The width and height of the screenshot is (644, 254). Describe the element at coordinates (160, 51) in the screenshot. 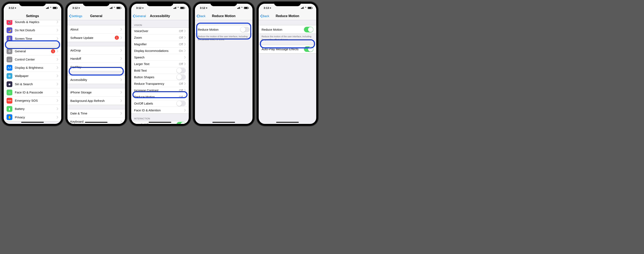

I see `row-display-accommodations: Display AccommodationsOn` at that location.